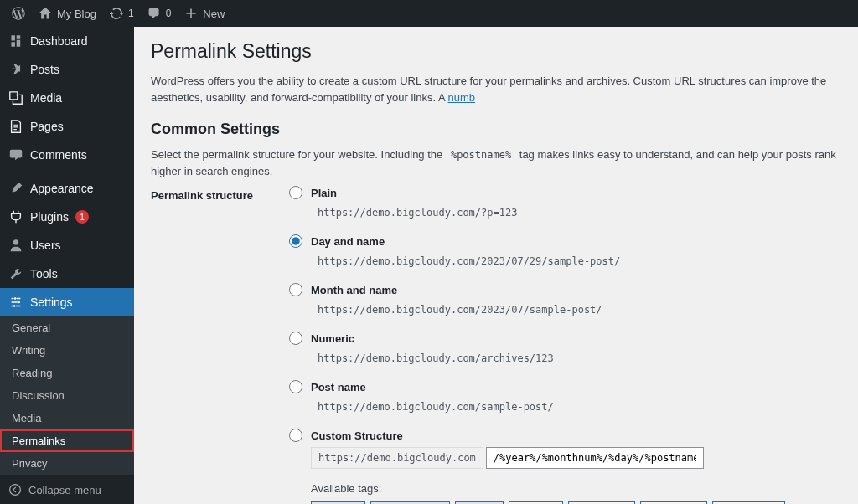  I want to click on admin-bar: My Blog 1 0 New, so click(429, 13).